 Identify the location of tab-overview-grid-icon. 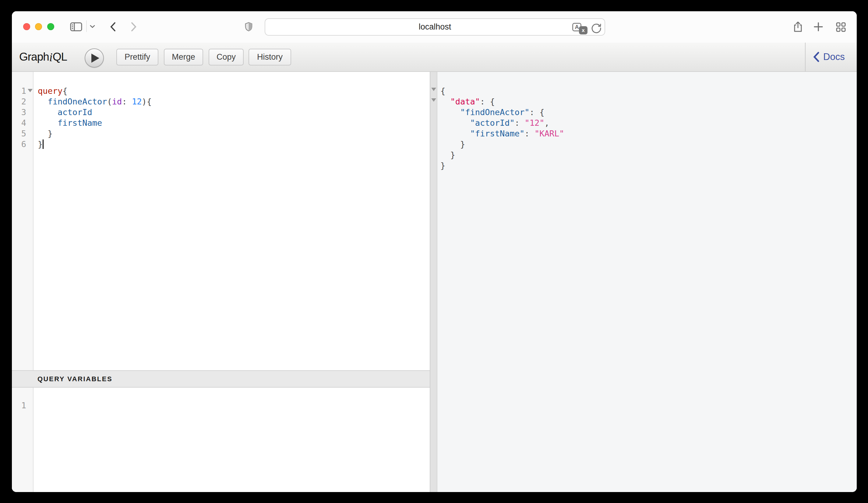
(841, 27).